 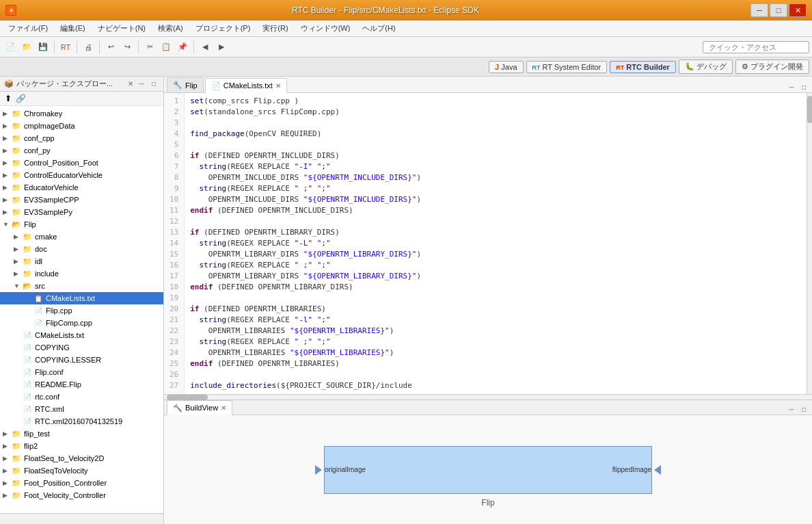 I want to click on menu-help: ヘルプ(H), so click(x=379, y=29).